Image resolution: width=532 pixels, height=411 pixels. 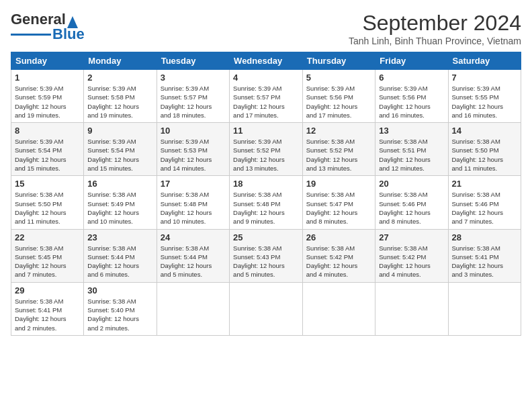 What do you see at coordinates (266, 238) in the screenshot?
I see `day-number: 25` at bounding box center [266, 238].